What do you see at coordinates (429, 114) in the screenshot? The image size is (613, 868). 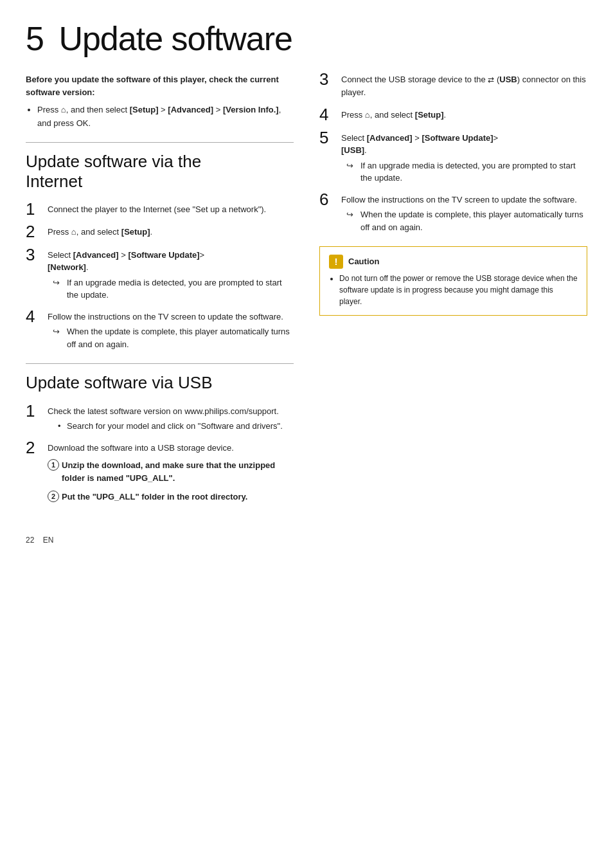 I see `setup-bracket-3: [Setup]` at bounding box center [429, 114].